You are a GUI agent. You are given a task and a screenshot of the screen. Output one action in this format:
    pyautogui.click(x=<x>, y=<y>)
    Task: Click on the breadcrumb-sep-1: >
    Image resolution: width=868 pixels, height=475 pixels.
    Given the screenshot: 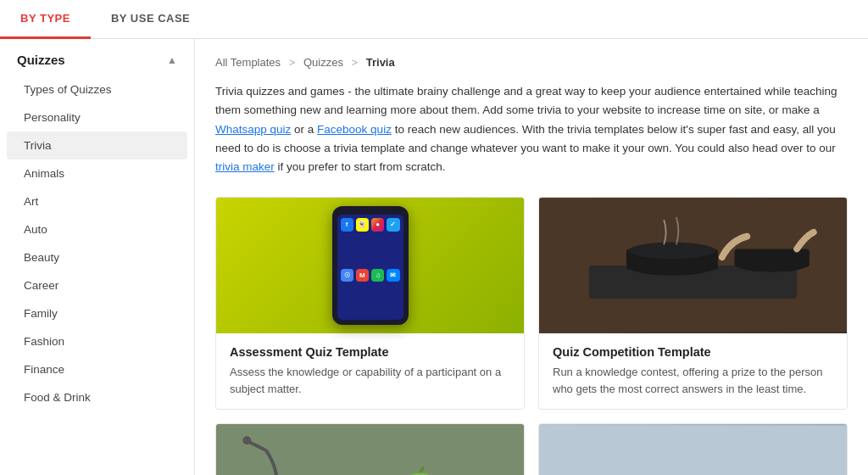 What is the action you would take?
    pyautogui.click(x=292, y=63)
    